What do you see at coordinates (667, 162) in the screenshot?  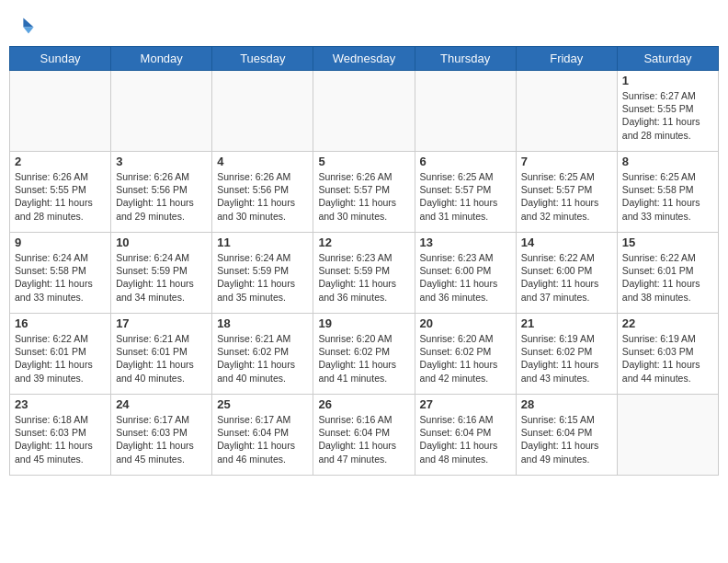 I see `day-number: 8` at bounding box center [667, 162].